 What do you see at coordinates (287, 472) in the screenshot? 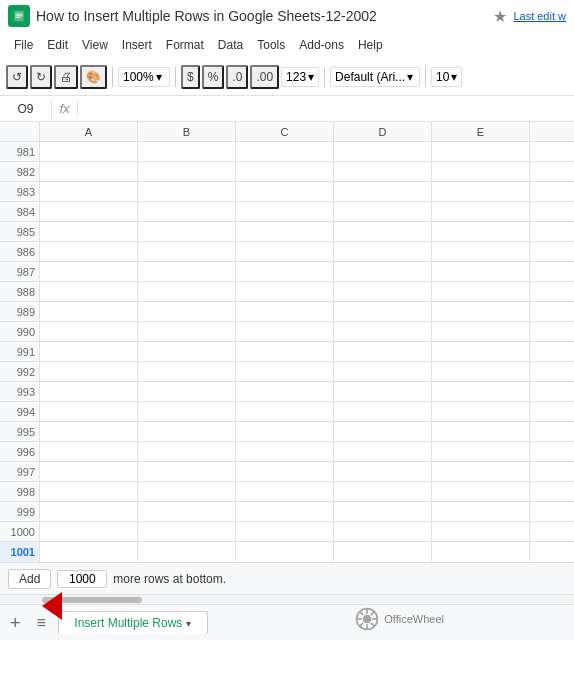
I see `table-row: 997` at bounding box center [287, 472].